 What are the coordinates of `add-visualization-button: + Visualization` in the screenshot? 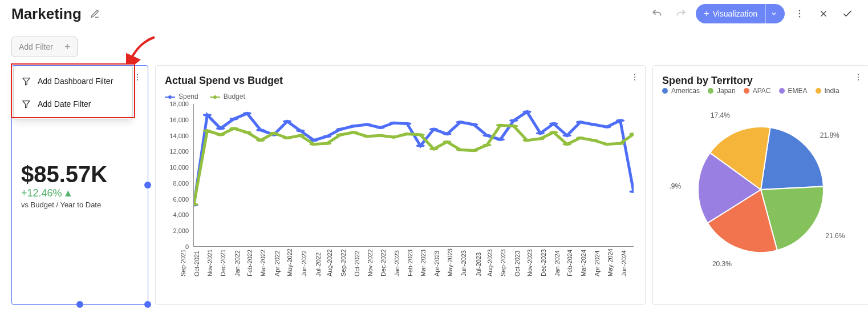 It's located at (740, 14).